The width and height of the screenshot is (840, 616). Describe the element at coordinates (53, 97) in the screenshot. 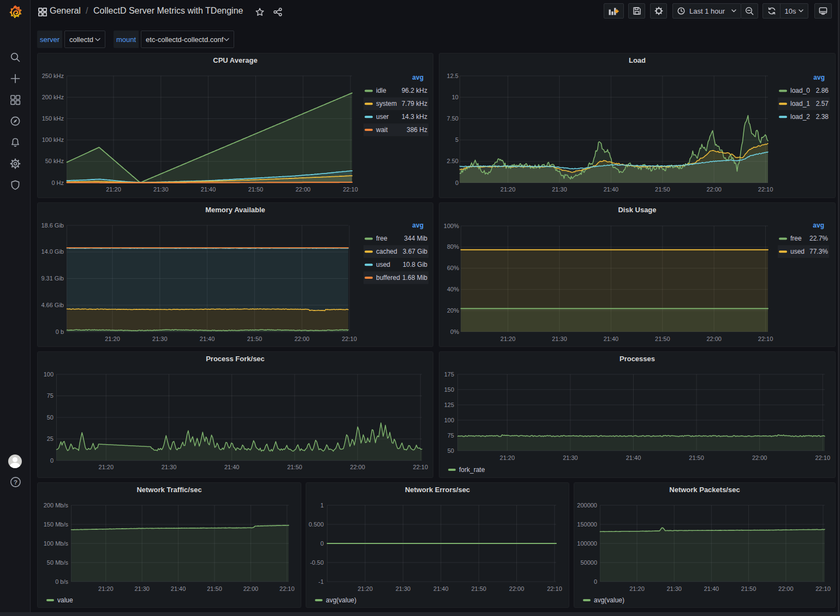

I see `svg-text: 200 kHz` at that location.